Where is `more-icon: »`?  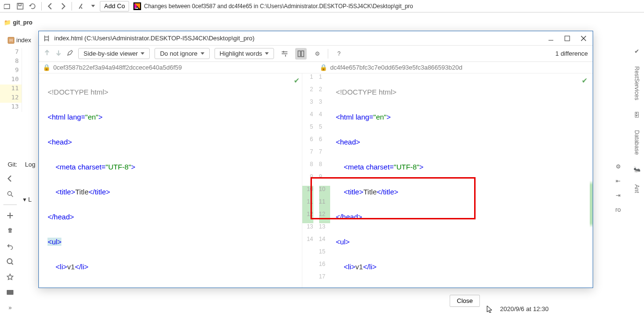
more-icon: » is located at coordinates (10, 307).